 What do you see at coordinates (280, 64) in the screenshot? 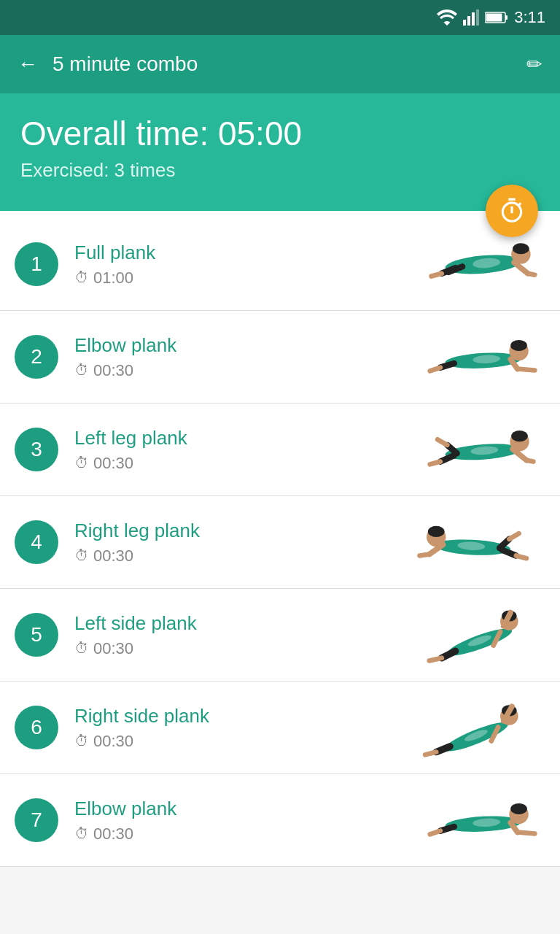
I see `toolbar: ← 5 minute combo ✏` at bounding box center [280, 64].